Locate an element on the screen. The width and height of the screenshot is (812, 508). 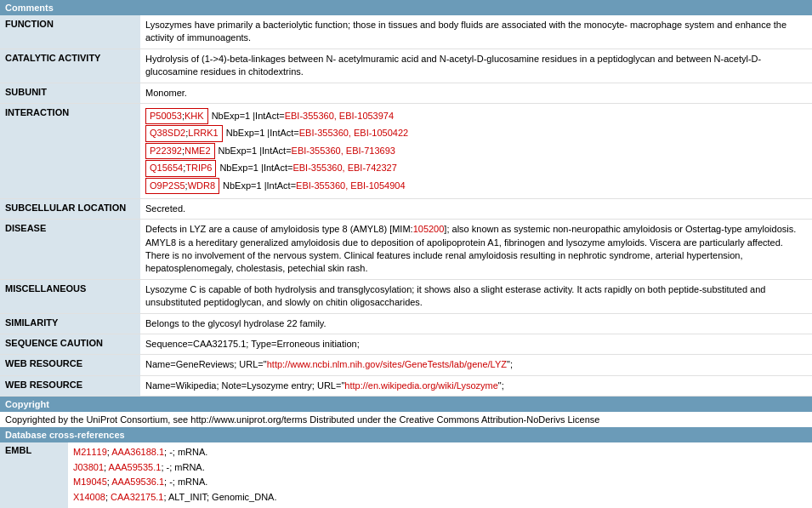
copyright-section-header: Copyright is located at coordinates (406, 404).